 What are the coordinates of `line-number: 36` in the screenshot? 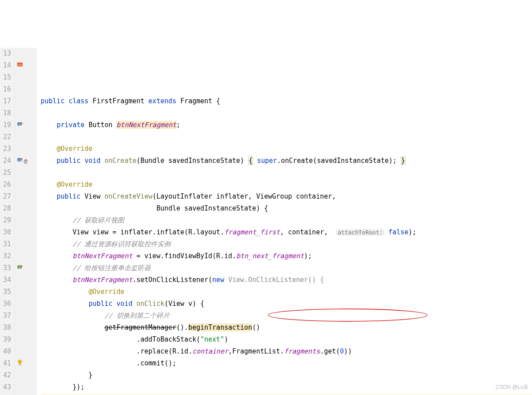 It's located at (5, 304).